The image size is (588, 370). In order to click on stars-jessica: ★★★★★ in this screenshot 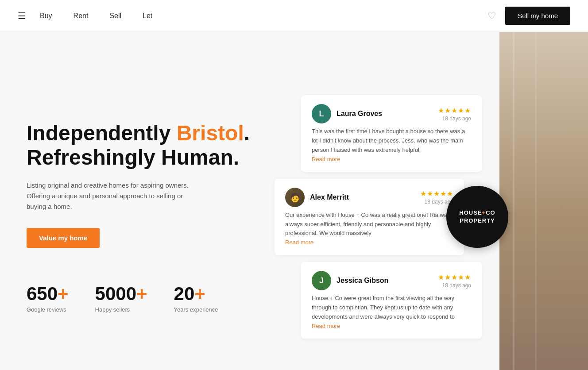, I will do `click(454, 277)`.